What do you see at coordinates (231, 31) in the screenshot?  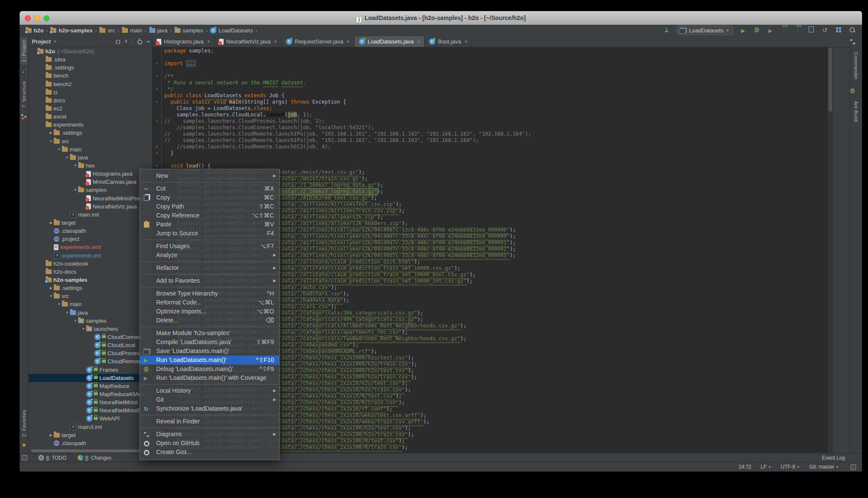 I see `breadcrumb-item-loaddatasets: CLoadDatasets` at bounding box center [231, 31].